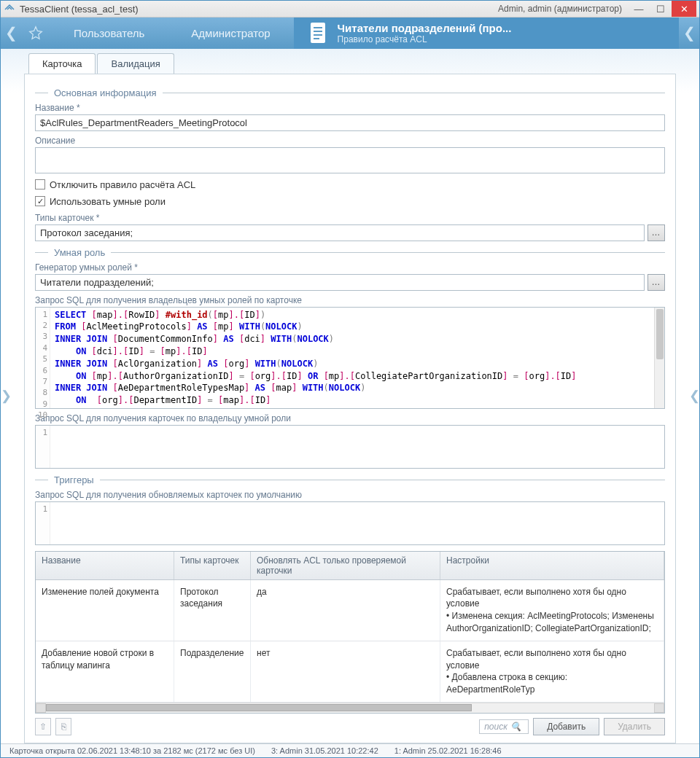 The image size is (700, 758). What do you see at coordinates (79, 252) in the screenshot?
I see `section-smart-role: Умная роль` at bounding box center [79, 252].